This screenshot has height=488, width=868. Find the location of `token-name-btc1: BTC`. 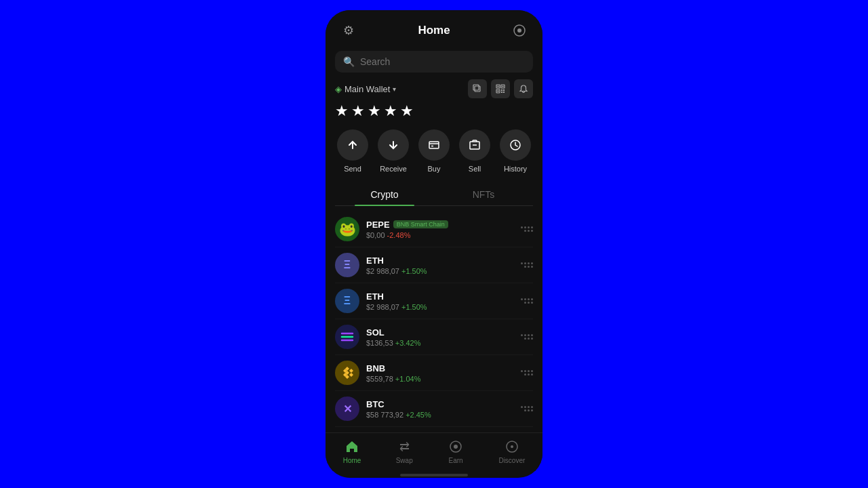

token-name-btc1: BTC is located at coordinates (376, 404).